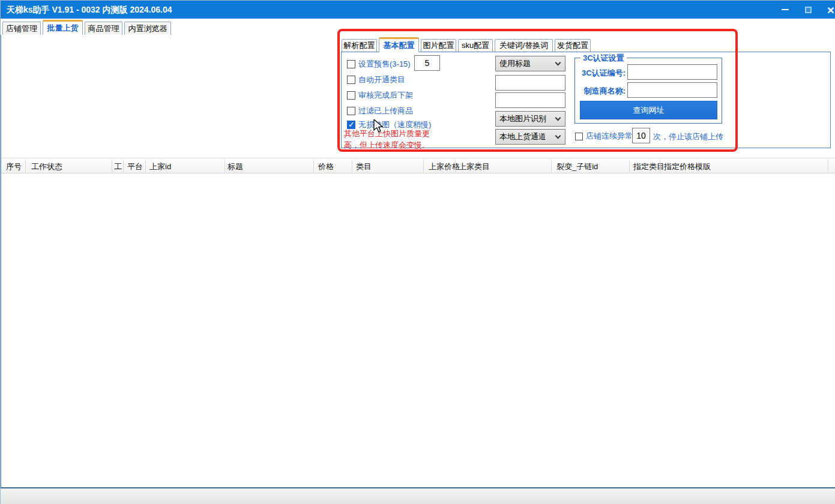 The image size is (835, 504). What do you see at coordinates (148, 28) in the screenshot?
I see `tab-built-in-browser: 内置浏览器` at bounding box center [148, 28].